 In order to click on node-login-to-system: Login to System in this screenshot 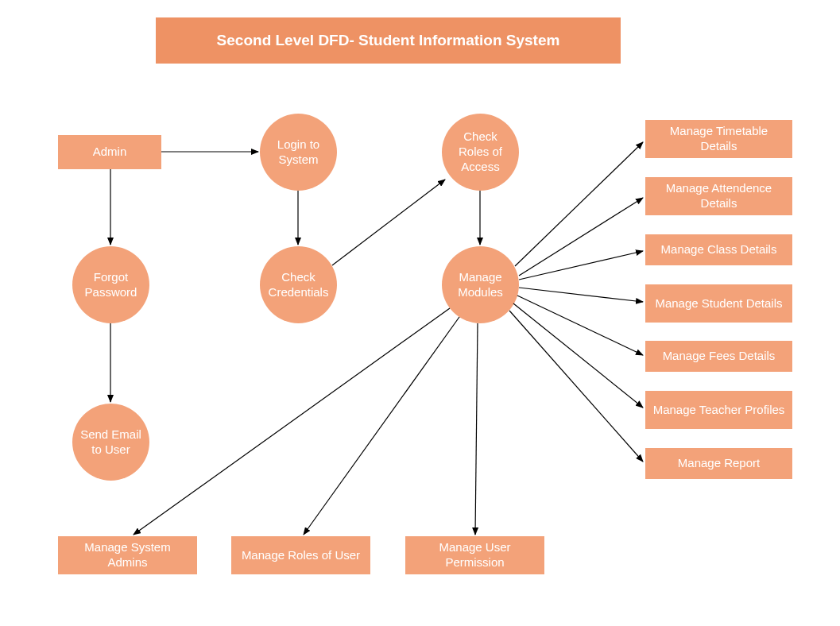, I will do `click(299, 153)`.